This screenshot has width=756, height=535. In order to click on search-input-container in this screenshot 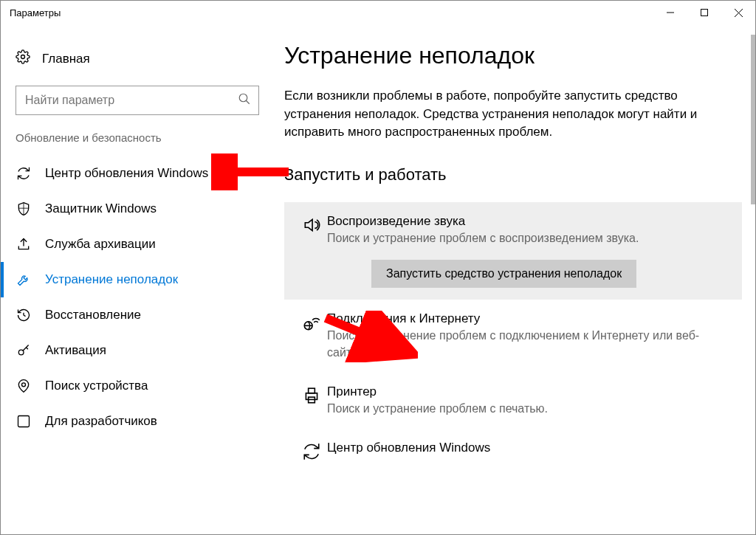, I will do `click(137, 100)`.